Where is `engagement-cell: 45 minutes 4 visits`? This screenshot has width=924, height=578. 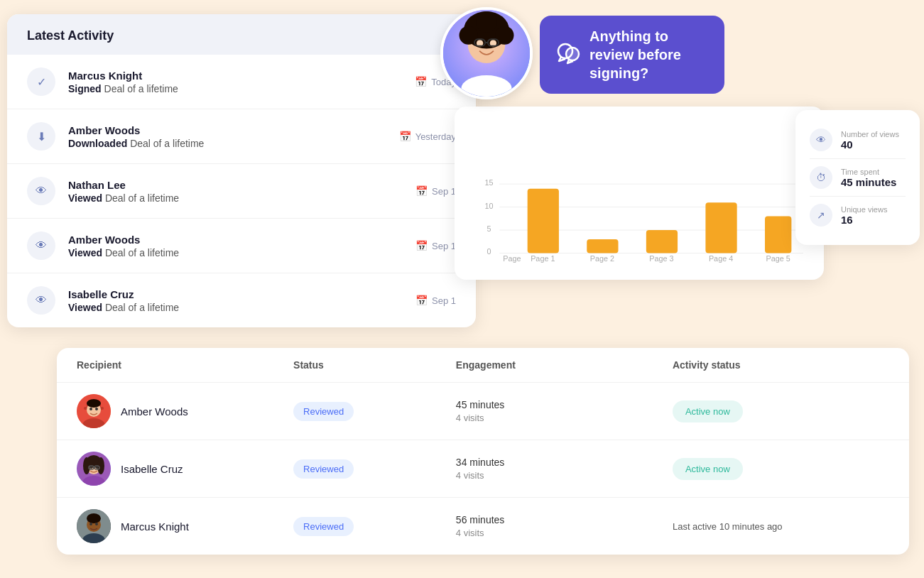 engagement-cell: 45 minutes 4 visits is located at coordinates (564, 411).